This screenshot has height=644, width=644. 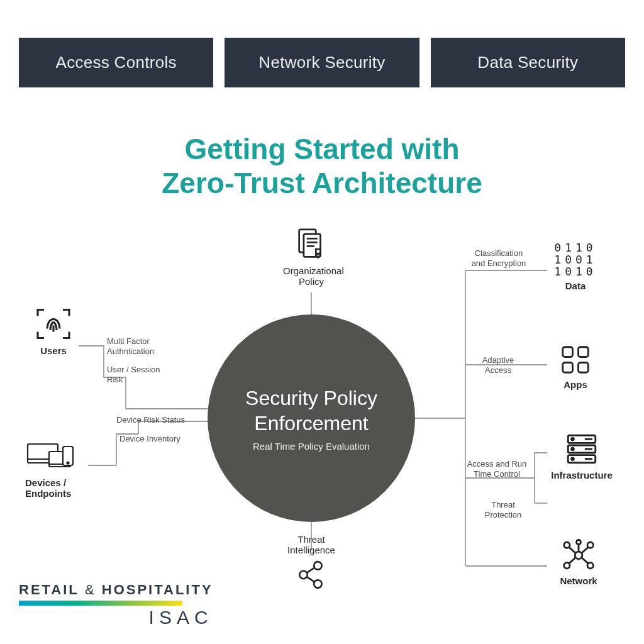 What do you see at coordinates (575, 360) in the screenshot?
I see `apps-grid-icon` at bounding box center [575, 360].